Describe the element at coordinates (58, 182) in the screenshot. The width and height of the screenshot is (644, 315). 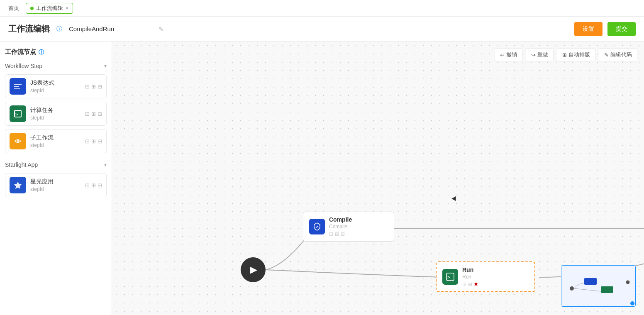
I see `node-name-starlight: 星光应用` at that location.